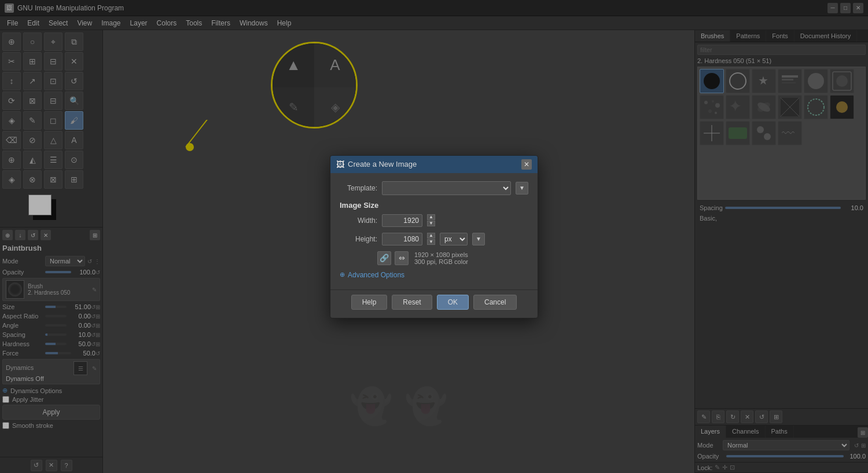 This screenshot has height=473, width=868. I want to click on height-spin-down: ▼, so click(431, 242).